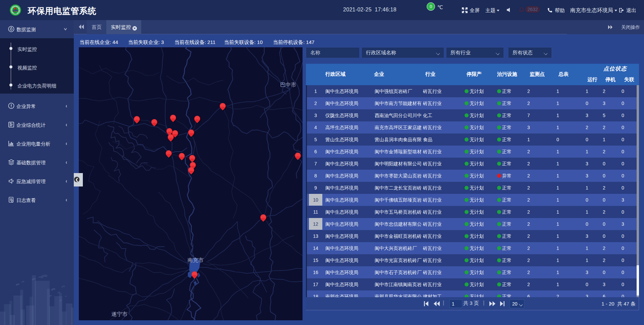 This screenshot has width=644, height=325. What do you see at coordinates (119, 314) in the screenshot?
I see `svg-text: 遂宁市` at bounding box center [119, 314].